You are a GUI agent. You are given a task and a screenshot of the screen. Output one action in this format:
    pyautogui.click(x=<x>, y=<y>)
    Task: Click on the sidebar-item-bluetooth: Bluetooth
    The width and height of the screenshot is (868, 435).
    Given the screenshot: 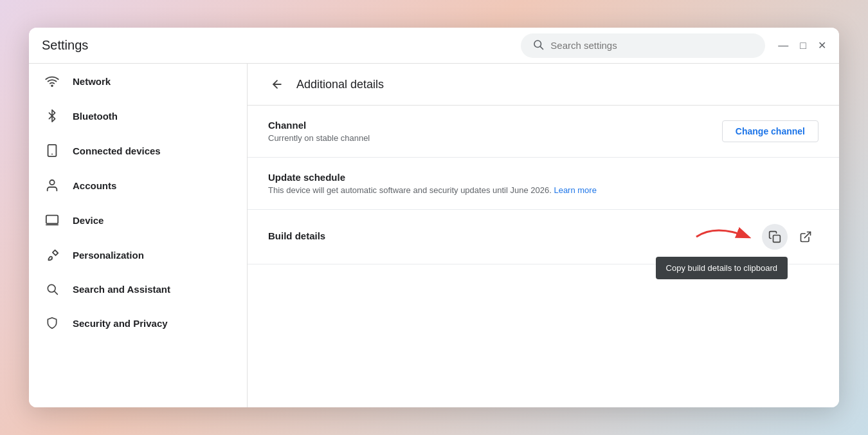 What is the action you would take?
    pyautogui.click(x=134, y=116)
    